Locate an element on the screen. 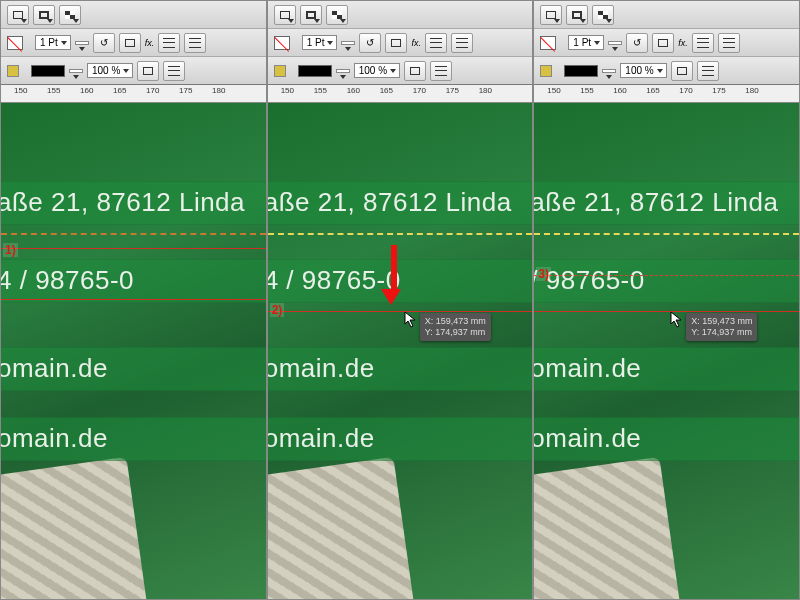 The width and height of the screenshot is (800, 600). annotation-step-3: 3) is located at coordinates (544, 274).